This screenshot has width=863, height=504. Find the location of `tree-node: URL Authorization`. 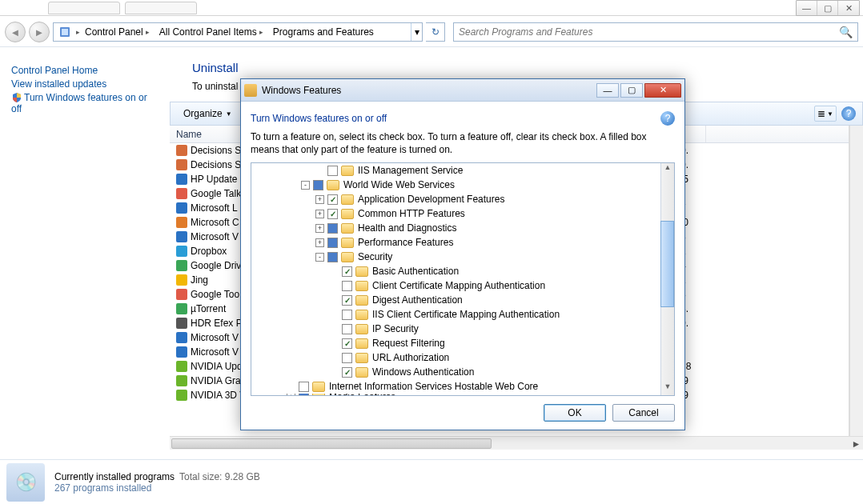

tree-node: URL Authorization is located at coordinates (463, 358).